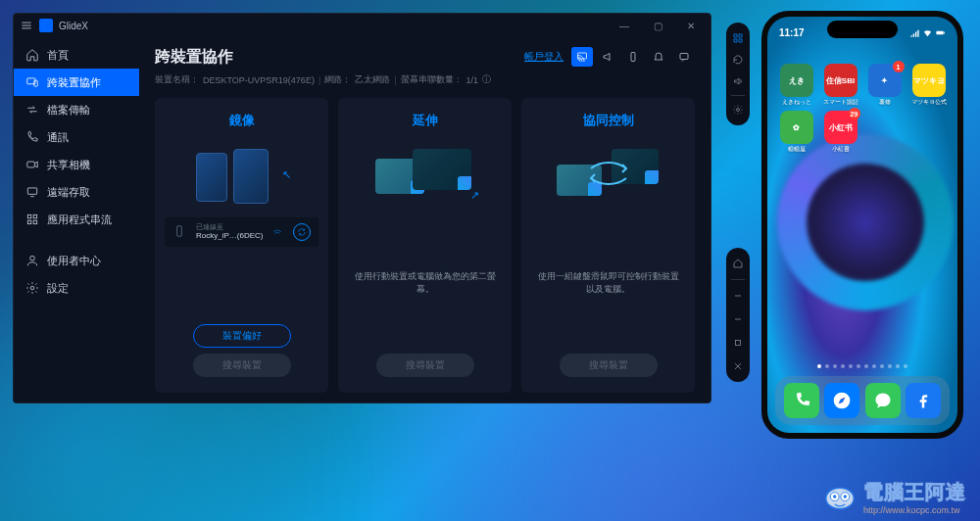 The image size is (980, 521). What do you see at coordinates (69, 110) in the screenshot?
I see `sidebar-item-label: 檔案傳輸` at bounding box center [69, 110].